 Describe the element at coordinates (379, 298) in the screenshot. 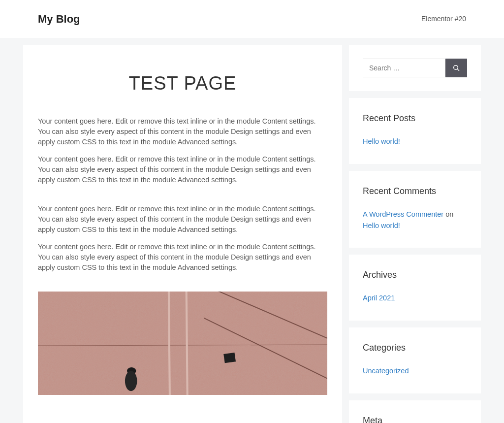

I see `archive-link: April 2021` at that location.